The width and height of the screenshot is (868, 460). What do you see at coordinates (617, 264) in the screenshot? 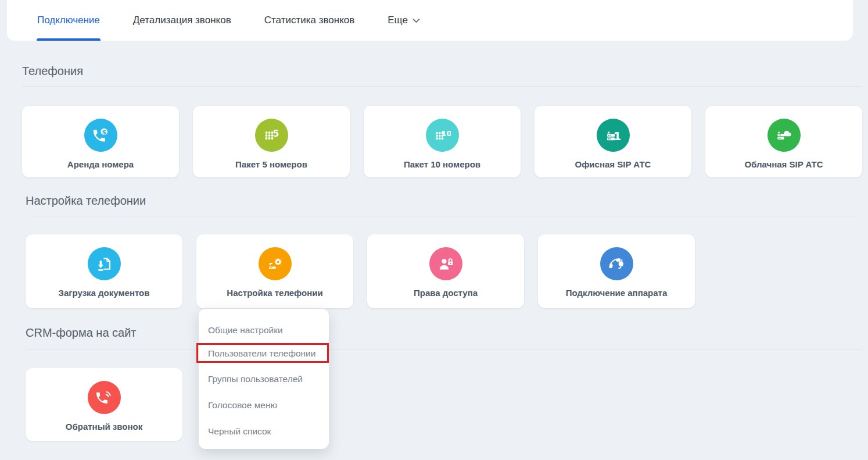
I see `phone-plug-icon` at bounding box center [617, 264].